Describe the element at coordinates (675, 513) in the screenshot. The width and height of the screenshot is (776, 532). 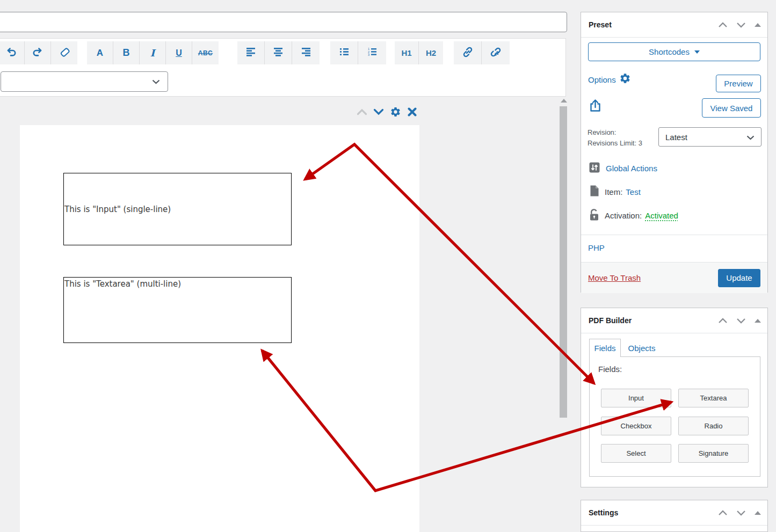
I see `settings-panel-header: Settings` at that location.